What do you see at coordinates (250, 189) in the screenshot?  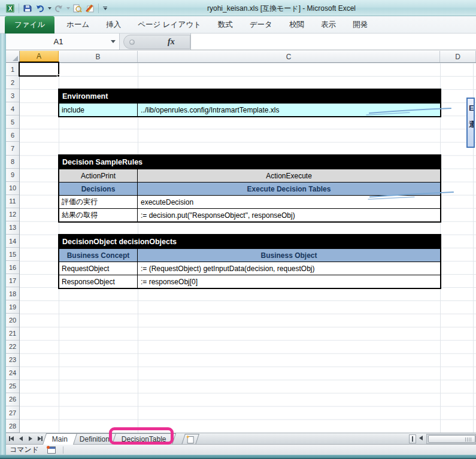 I see `table-row: DecisionsExecute Decision Tables` at bounding box center [250, 189].